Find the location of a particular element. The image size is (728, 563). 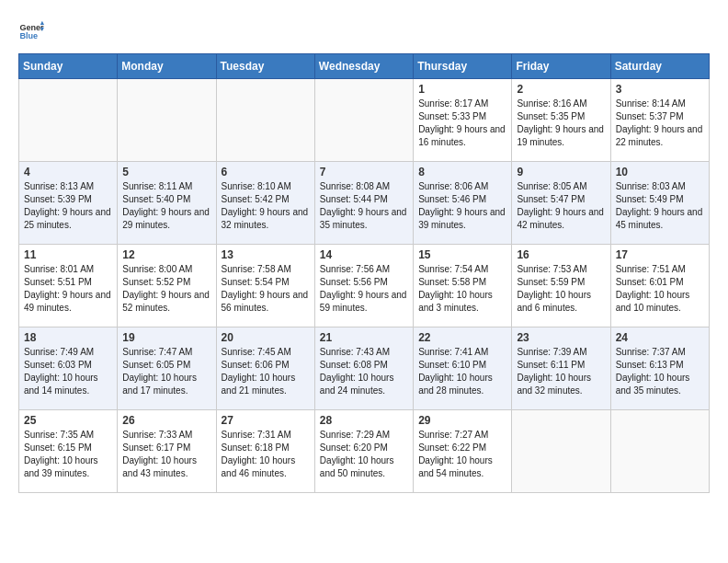

day-number: 24 is located at coordinates (660, 338).